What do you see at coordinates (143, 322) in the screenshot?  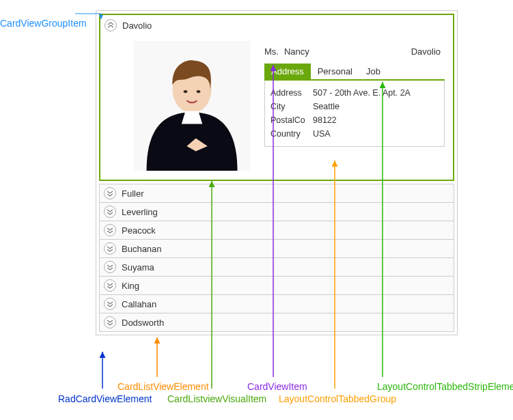 I see `list-item-label: Dodsworth` at bounding box center [143, 322].